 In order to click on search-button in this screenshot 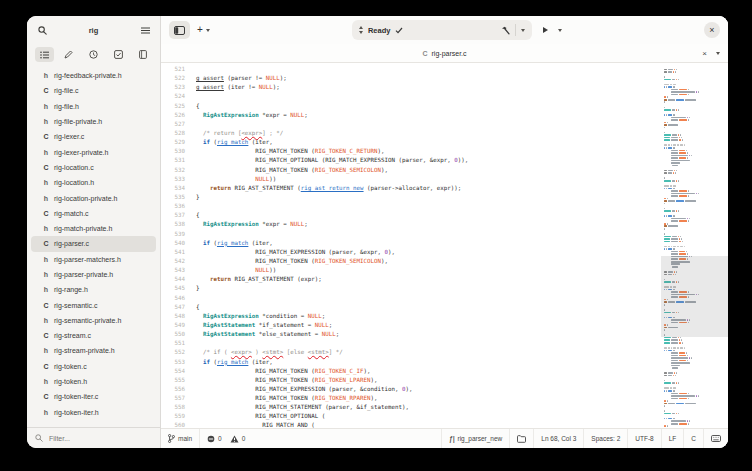, I will do `click(42, 30)`.